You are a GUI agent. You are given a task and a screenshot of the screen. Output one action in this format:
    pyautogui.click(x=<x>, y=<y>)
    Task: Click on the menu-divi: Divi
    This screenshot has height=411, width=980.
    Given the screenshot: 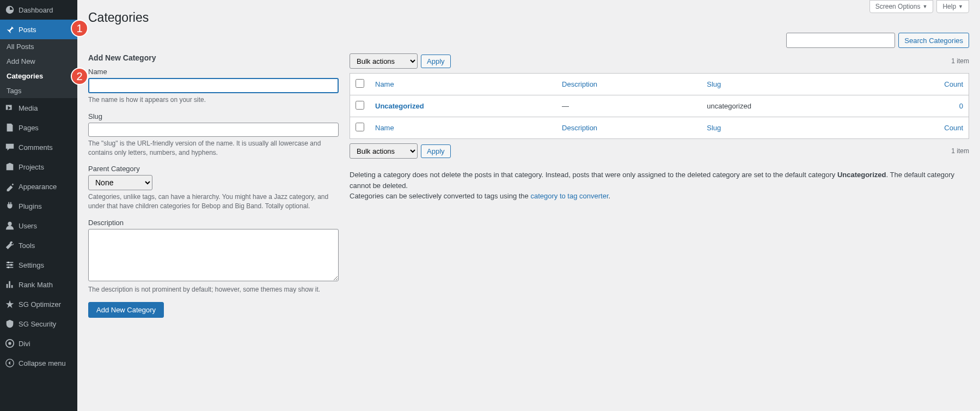 What is the action you would take?
    pyautogui.click(x=39, y=343)
    